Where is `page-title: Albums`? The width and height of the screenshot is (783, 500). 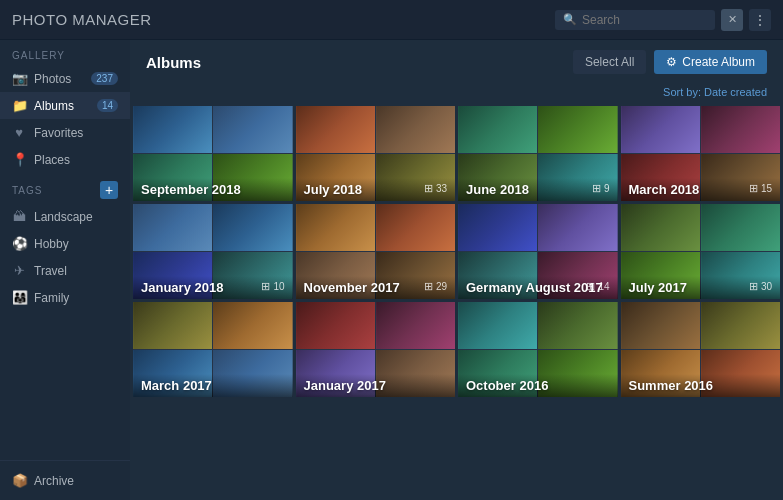 page-title: Albums is located at coordinates (360, 62).